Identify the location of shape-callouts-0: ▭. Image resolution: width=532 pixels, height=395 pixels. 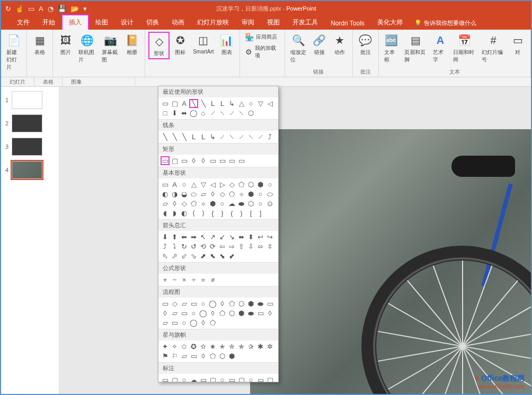
(165, 379).